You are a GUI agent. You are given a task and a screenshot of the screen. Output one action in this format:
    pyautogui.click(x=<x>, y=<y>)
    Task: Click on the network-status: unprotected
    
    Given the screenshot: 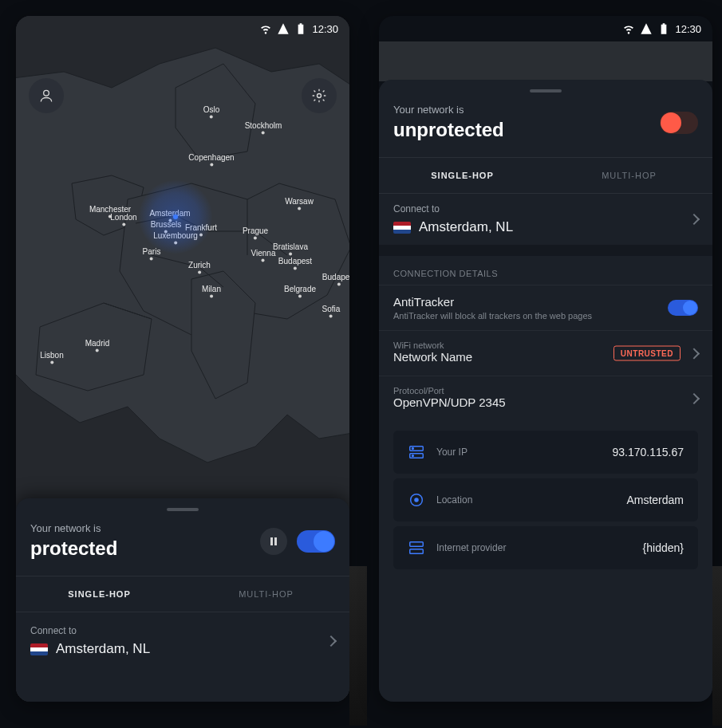 What is the action you would take?
    pyautogui.click(x=448, y=130)
    